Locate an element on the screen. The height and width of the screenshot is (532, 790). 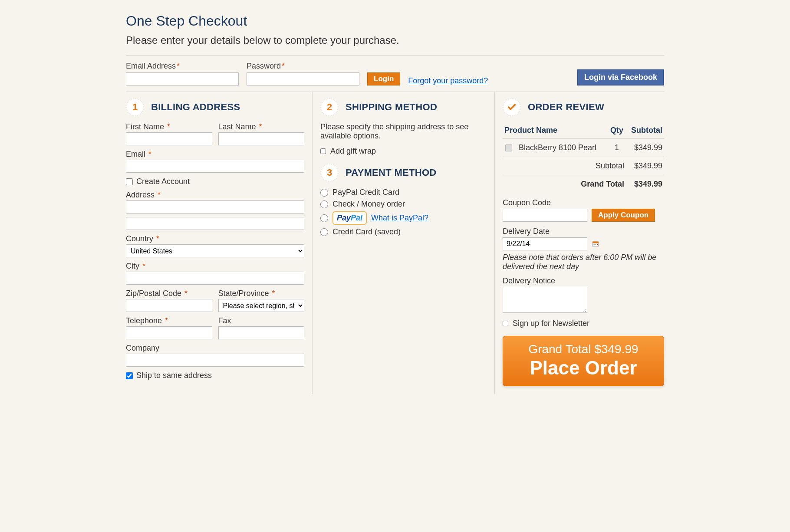
calendar-icon is located at coordinates (596, 244).